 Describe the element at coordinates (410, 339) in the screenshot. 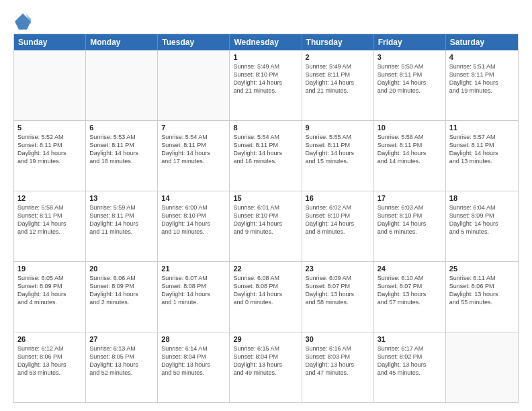

I see `day-number: 31` at that location.